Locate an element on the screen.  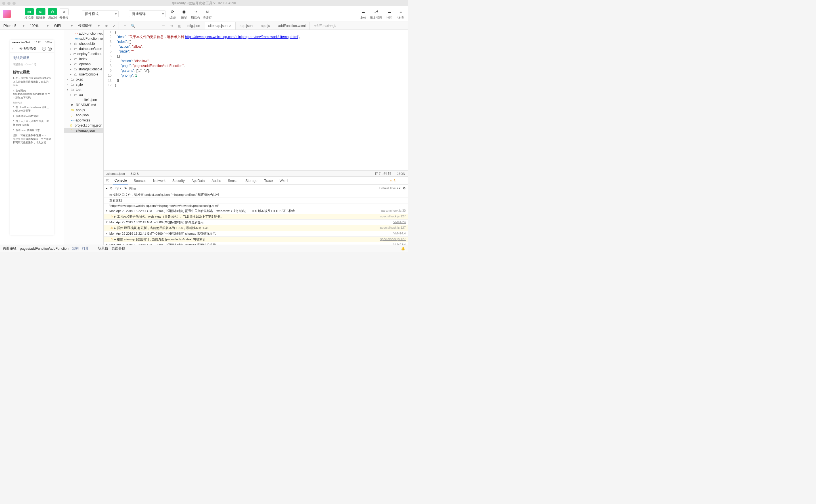
editor-tab: addFunction.wxml is located at coordinates (292, 26).